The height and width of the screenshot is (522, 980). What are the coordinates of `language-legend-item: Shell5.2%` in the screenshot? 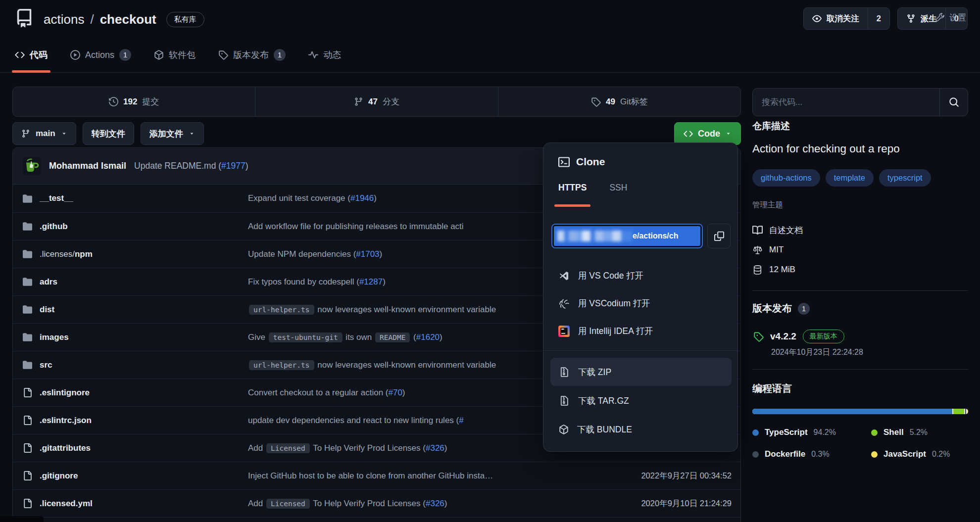 It's located at (899, 432).